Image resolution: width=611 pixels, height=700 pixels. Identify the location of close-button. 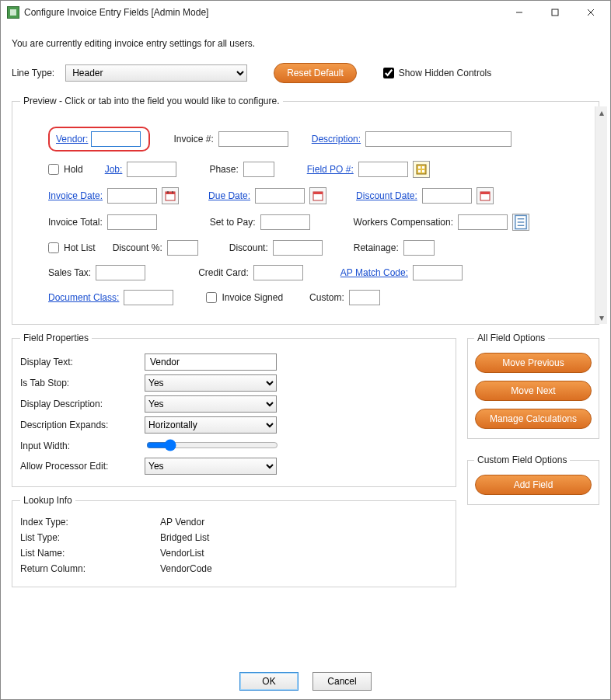
(591, 12).